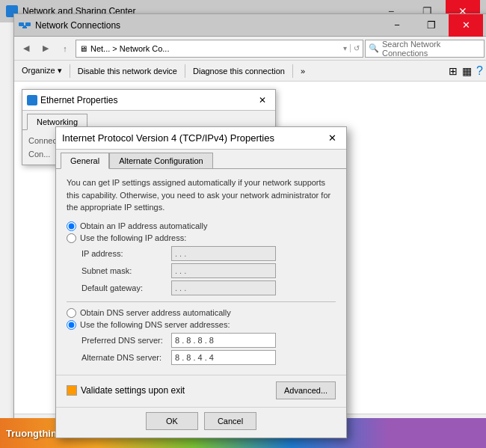  What do you see at coordinates (453, 71) in the screenshot?
I see `view-large-icon: ⊞` at bounding box center [453, 71].